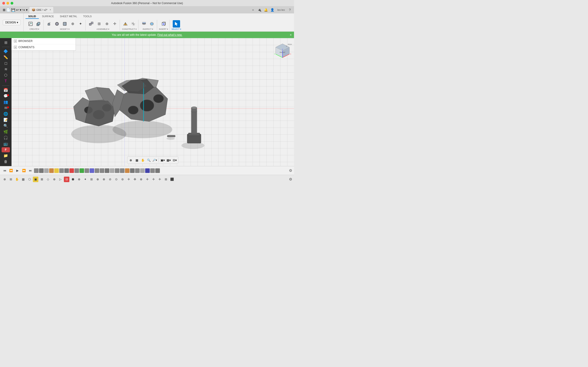 The image size is (588, 367). I want to click on freeform-sidebar-icon: ≋, so click(6, 69).